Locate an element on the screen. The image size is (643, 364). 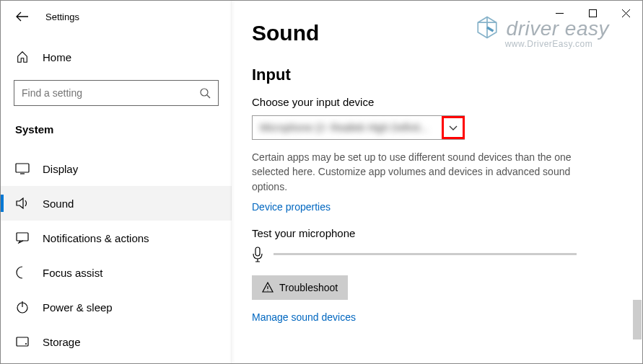
sound-icon is located at coordinates (22, 203).